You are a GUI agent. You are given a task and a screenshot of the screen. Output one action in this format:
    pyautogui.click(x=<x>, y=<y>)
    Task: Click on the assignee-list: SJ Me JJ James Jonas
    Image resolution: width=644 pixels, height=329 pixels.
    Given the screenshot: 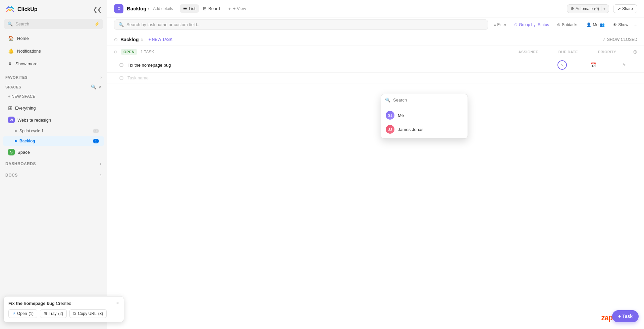 What is the action you would take?
    pyautogui.click(x=424, y=122)
    